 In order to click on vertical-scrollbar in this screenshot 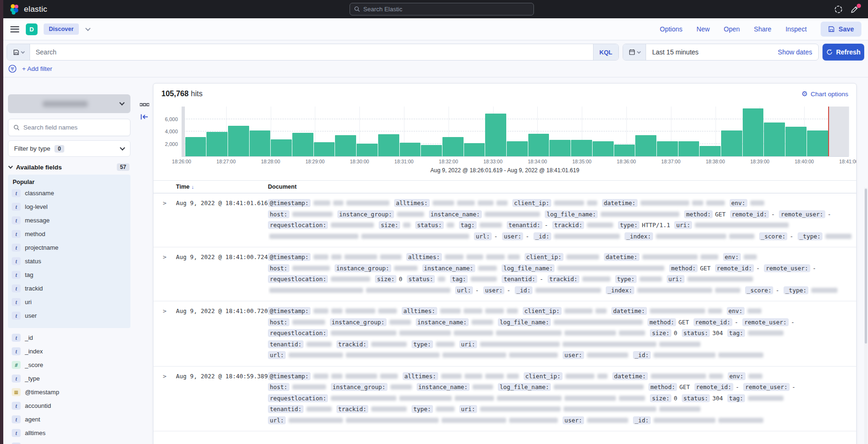, I will do `click(866, 316)`.